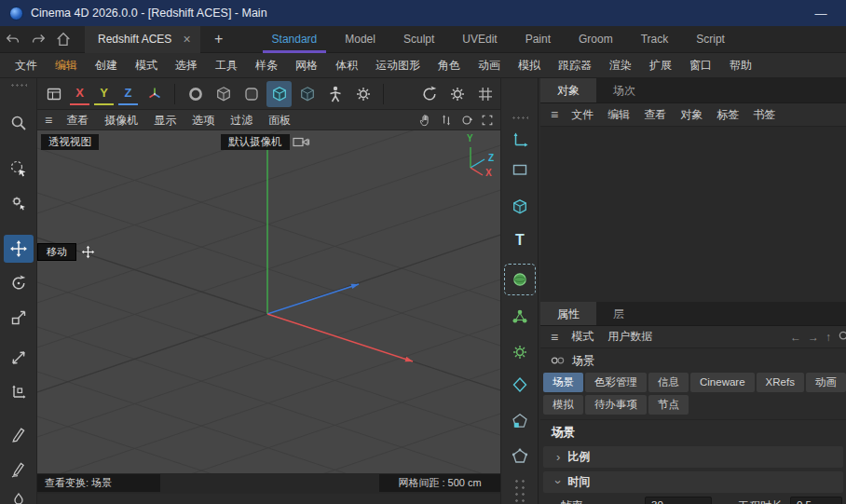  Describe the element at coordinates (360, 39) in the screenshot. I see `layout-tab-model: Model` at that location.